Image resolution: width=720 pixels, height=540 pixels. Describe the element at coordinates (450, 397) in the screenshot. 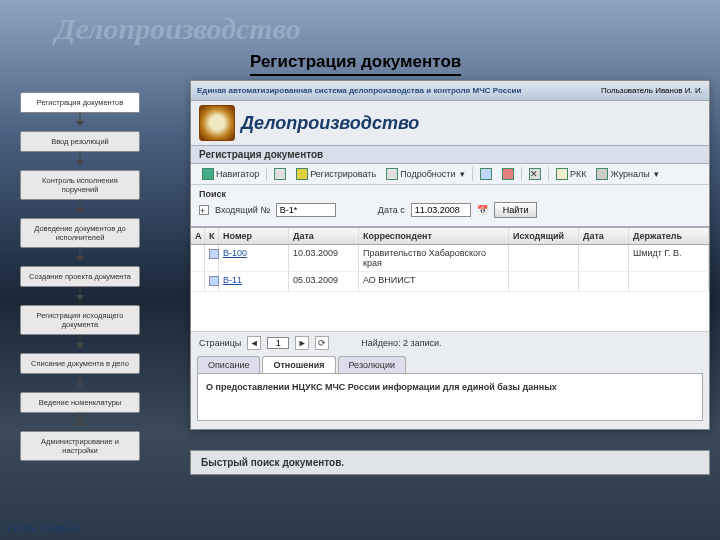

I see `description-box: О предоставлении НЦУКС МЧС России информ…` at that location.